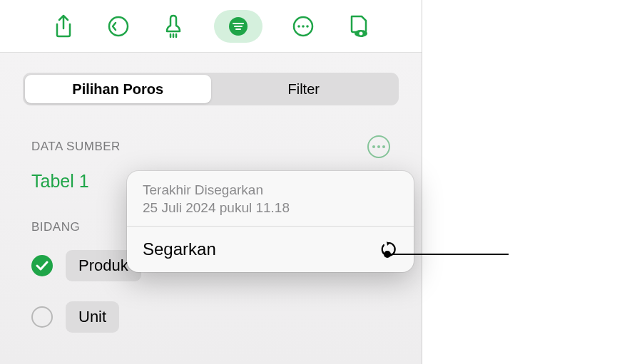 The image size is (622, 364). What do you see at coordinates (379, 147) in the screenshot?
I see `source-data-more-button` at bounding box center [379, 147].